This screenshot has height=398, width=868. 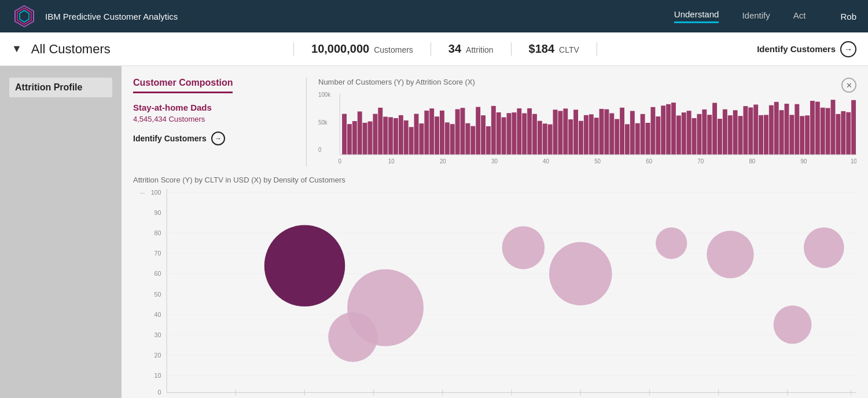 What do you see at coordinates (214, 90) in the screenshot?
I see `composition-title: Customer Compostion` at bounding box center [214, 90].